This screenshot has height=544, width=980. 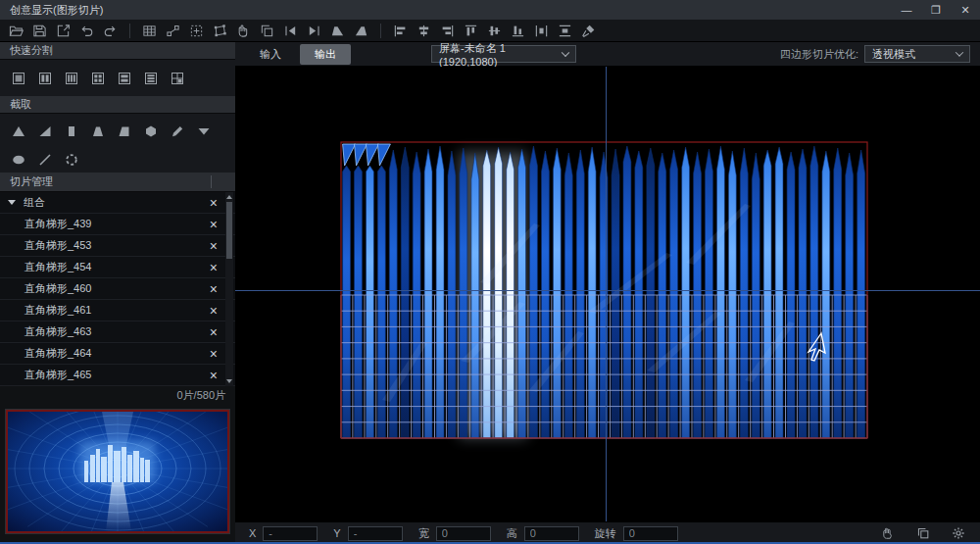 I want to click on clear-brush-icon, so click(x=588, y=30).